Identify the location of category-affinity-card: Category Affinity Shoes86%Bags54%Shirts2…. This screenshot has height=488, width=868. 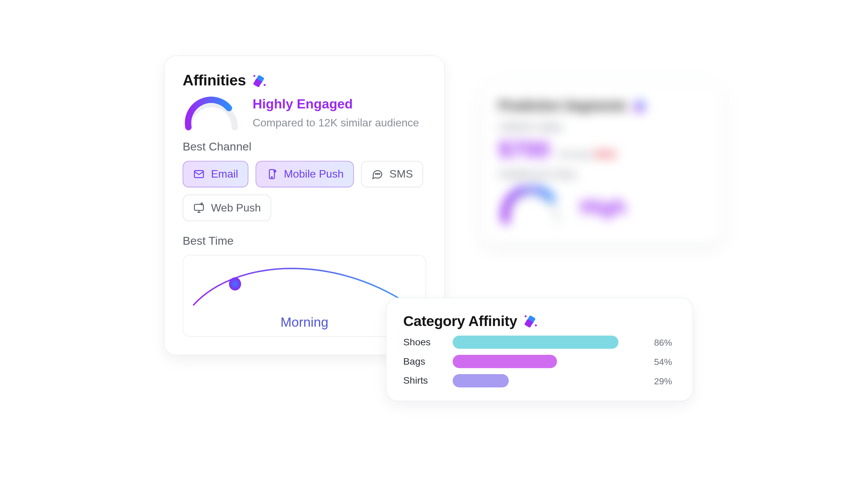
(540, 349).